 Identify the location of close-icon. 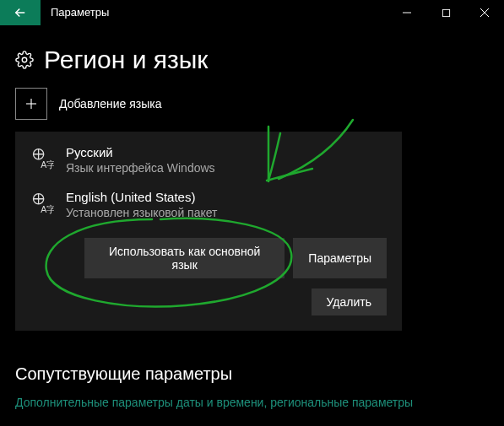
(485, 13).